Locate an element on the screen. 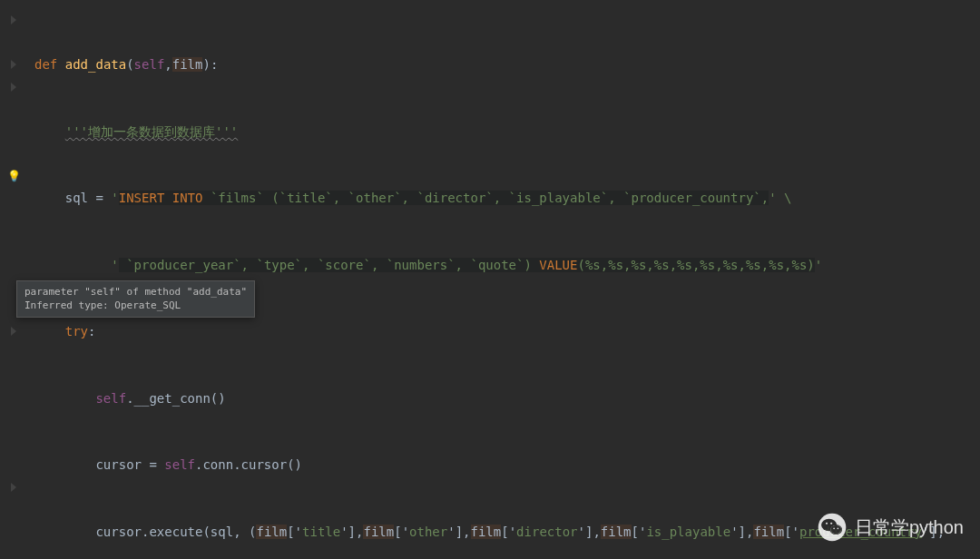 The image size is (980, 559). code-line: sql = 'INSERT INTO `films` (`title`, `ot… is located at coordinates (507, 198).